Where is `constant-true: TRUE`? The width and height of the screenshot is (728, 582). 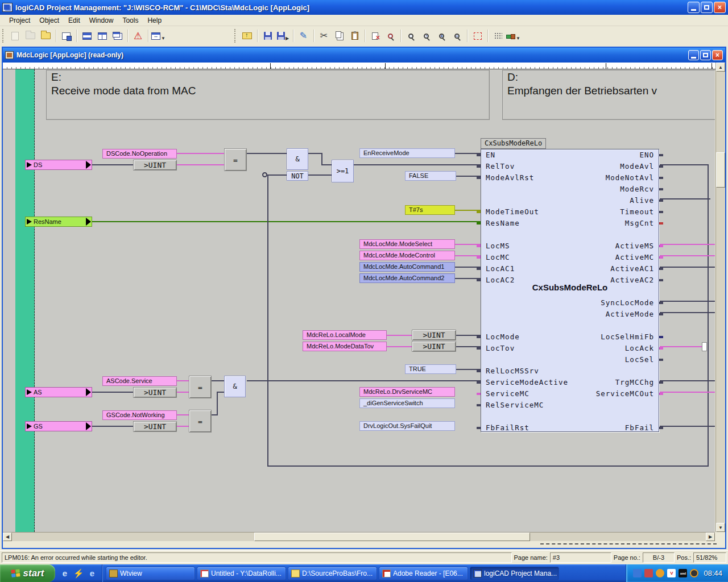
constant-true: TRUE is located at coordinates (431, 369).